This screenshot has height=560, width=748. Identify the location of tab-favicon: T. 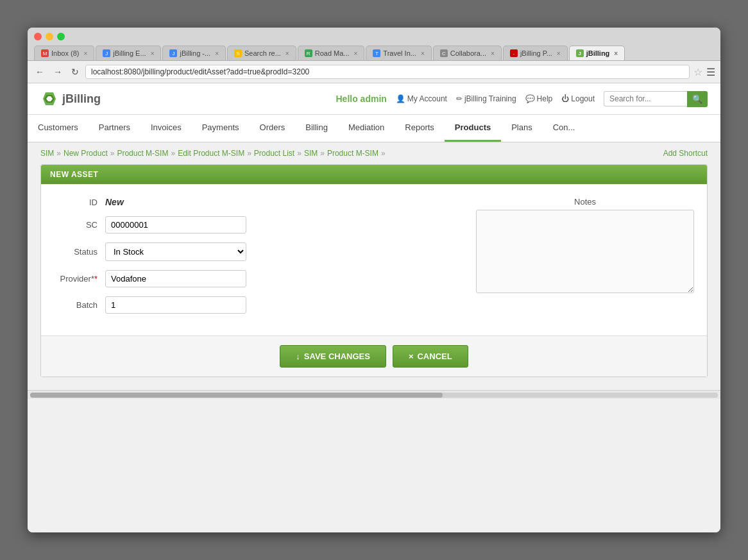
(377, 53).